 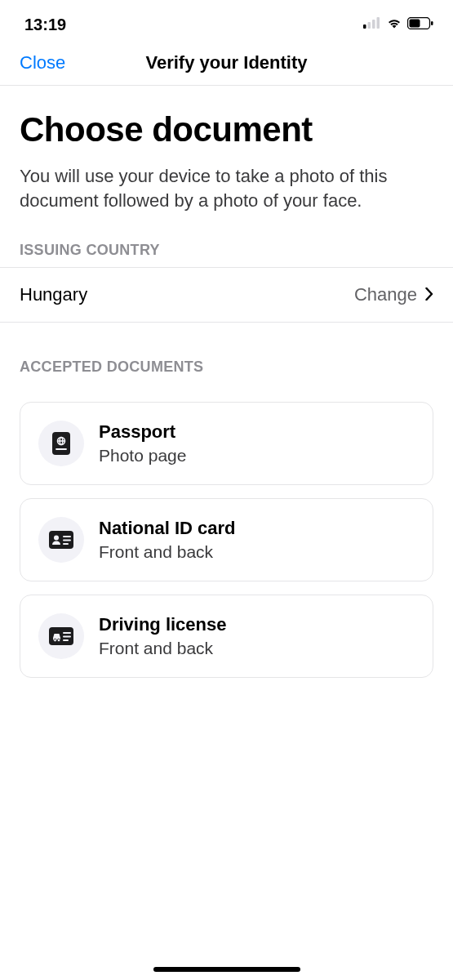 What do you see at coordinates (227, 122) in the screenshot?
I see `page-title: Choose document` at bounding box center [227, 122].